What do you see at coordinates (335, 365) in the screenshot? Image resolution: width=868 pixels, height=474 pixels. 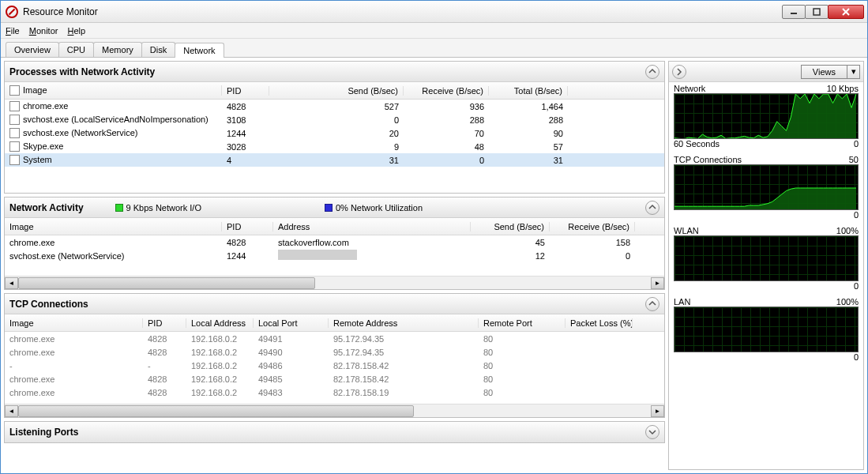 I see `table-row: - - 192.168.0.2 49486 82.178.158.42 80` at bounding box center [335, 365].